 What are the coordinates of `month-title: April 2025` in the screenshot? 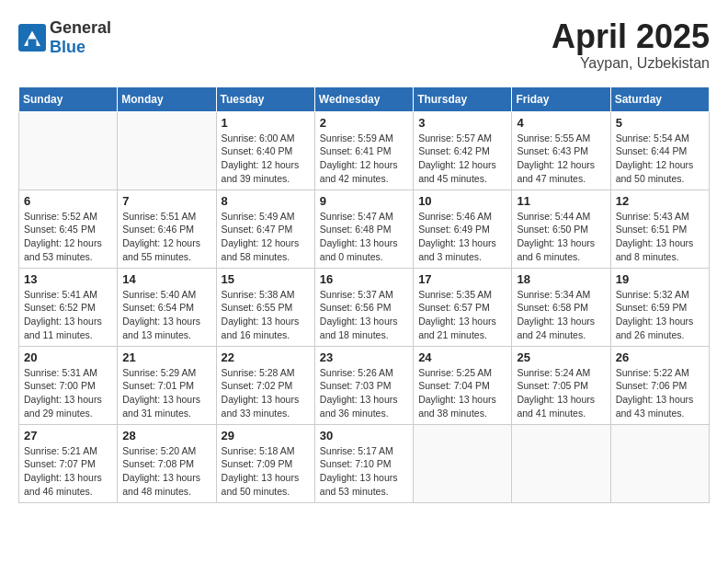 It's located at (631, 37).